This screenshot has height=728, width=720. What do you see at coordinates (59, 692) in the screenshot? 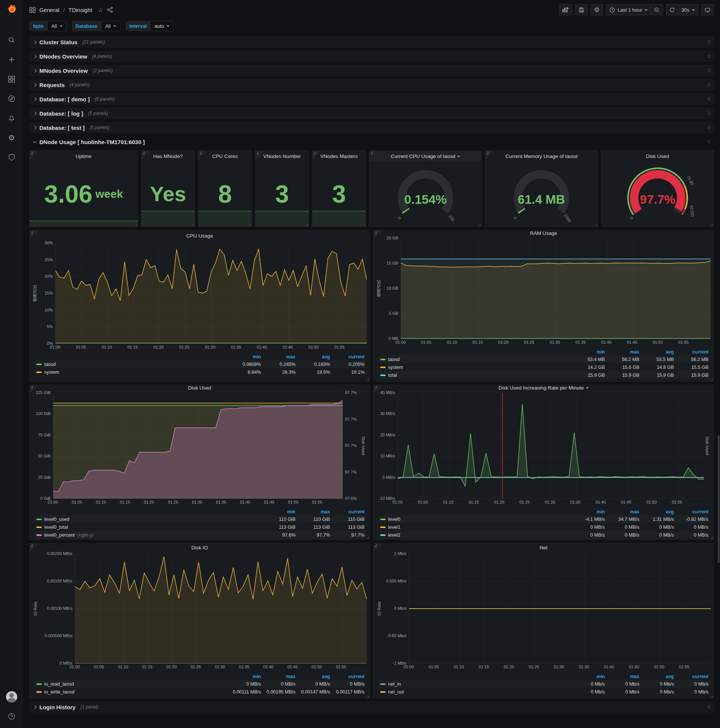
I see `legend-series: io_write_taosd` at bounding box center [59, 692].